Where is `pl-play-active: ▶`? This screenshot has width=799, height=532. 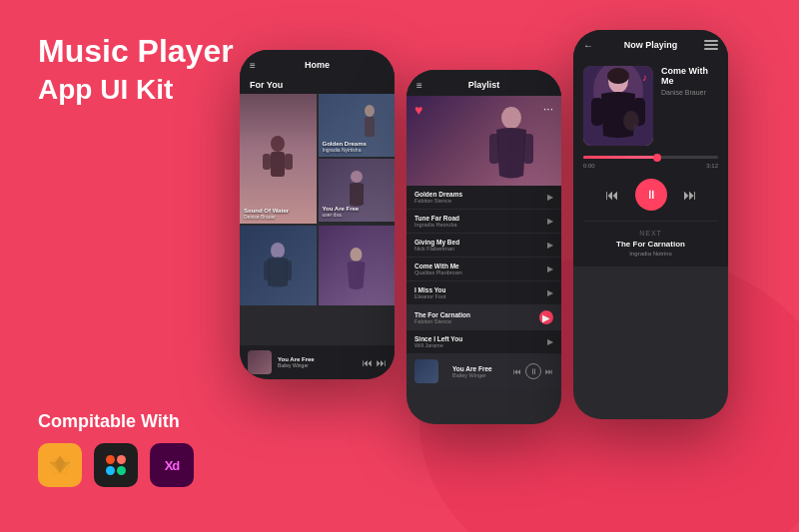
pl-play-active: ▶ is located at coordinates (546, 317).